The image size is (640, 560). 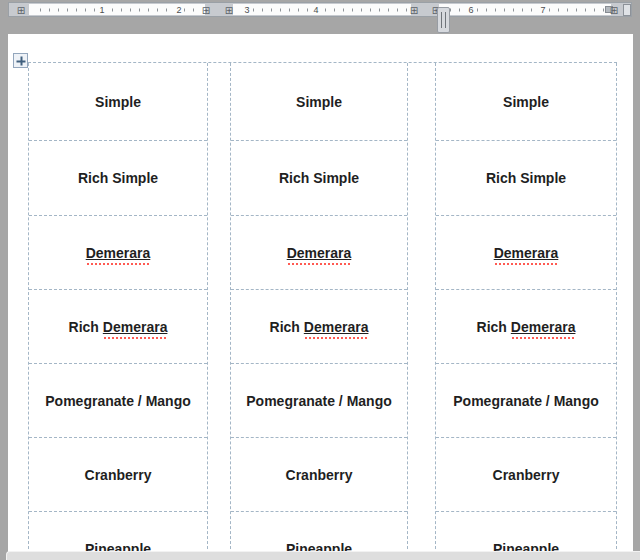 What do you see at coordinates (627, 10) in the screenshot?
I see `ruler-toggle-button` at bounding box center [627, 10].